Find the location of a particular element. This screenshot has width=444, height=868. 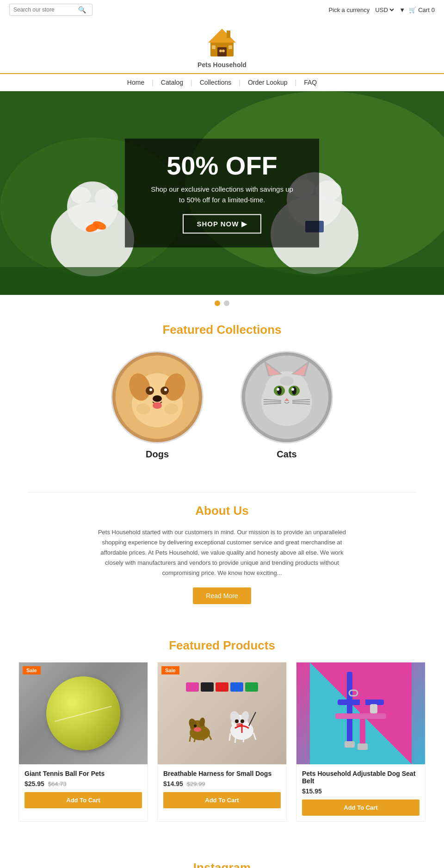

main-nav: Home | Catalog | Collections | Order Loo… is located at coordinates (222, 82).